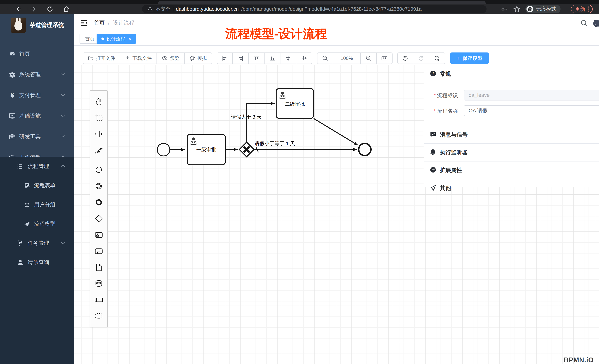  What do you see at coordinates (99, 118) in the screenshot?
I see `lasso-tool-icon` at bounding box center [99, 118].